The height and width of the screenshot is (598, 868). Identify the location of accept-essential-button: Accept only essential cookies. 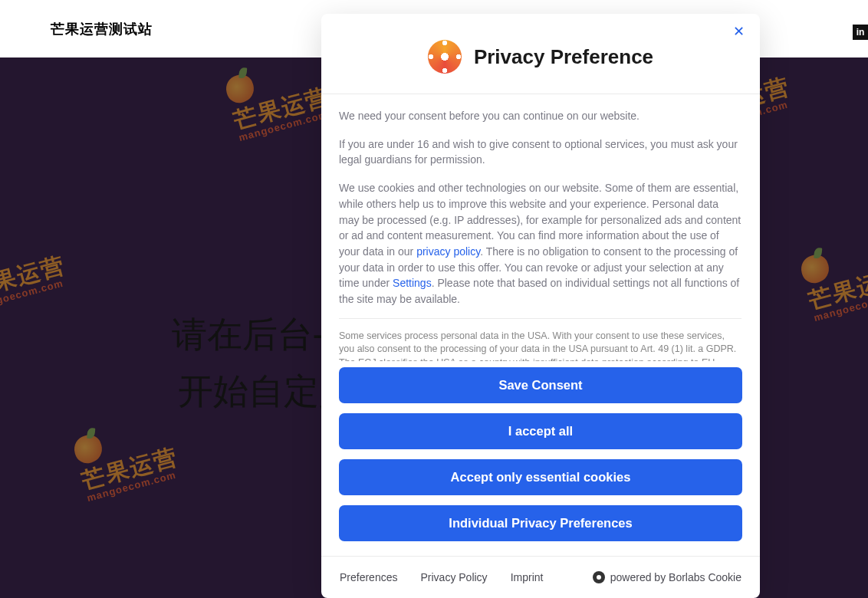
(541, 477).